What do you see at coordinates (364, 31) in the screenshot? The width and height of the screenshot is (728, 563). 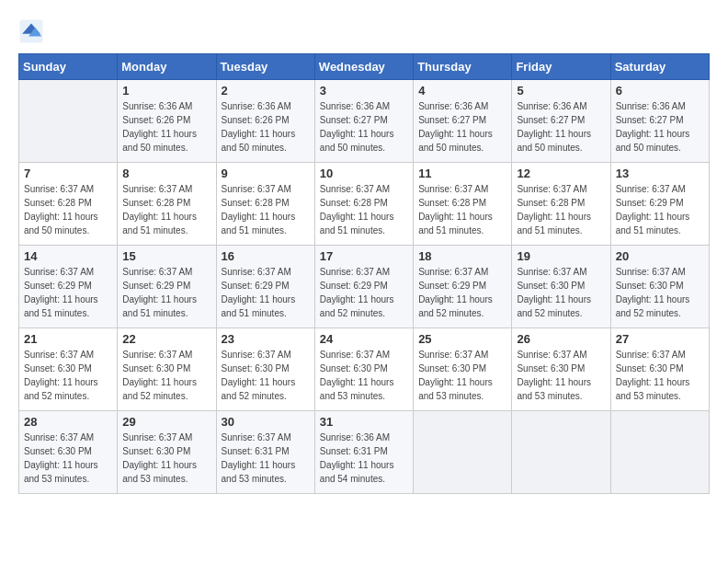 I see `page-header` at bounding box center [364, 31].